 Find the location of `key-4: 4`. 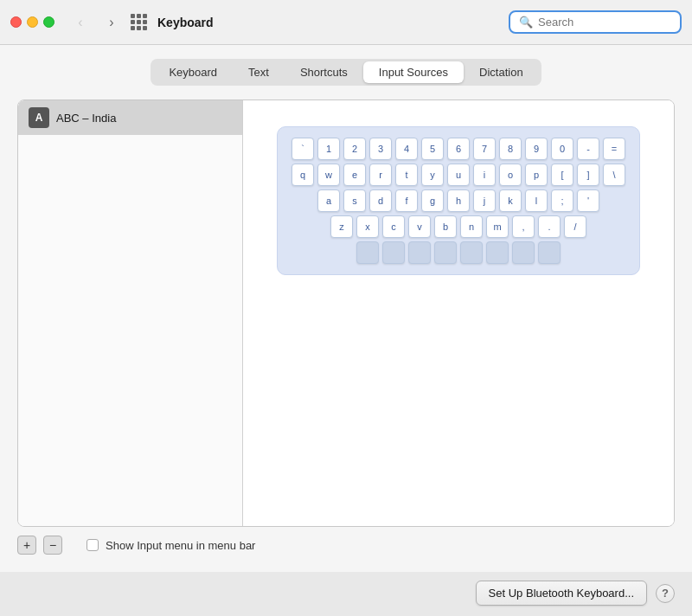

key-4: 4 is located at coordinates (407, 149).